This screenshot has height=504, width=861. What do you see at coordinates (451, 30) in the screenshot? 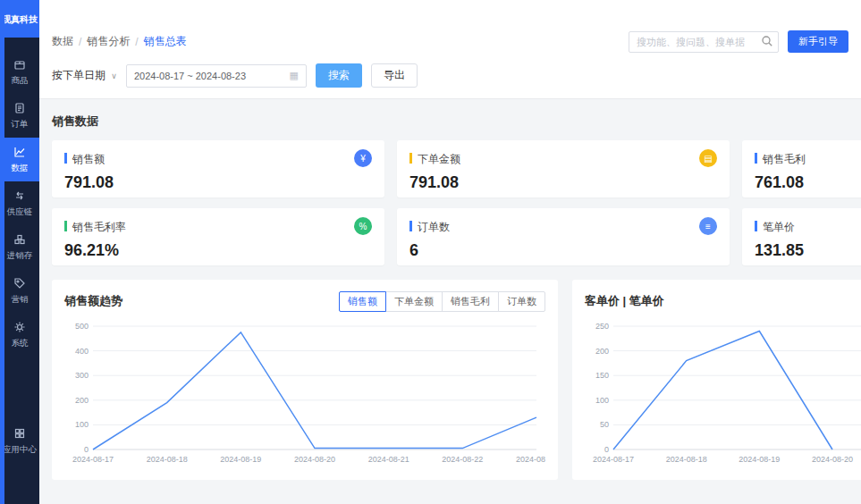
I see `topbar: 数据 / 销售分析 / 销售总表 新手引导` at bounding box center [451, 30].